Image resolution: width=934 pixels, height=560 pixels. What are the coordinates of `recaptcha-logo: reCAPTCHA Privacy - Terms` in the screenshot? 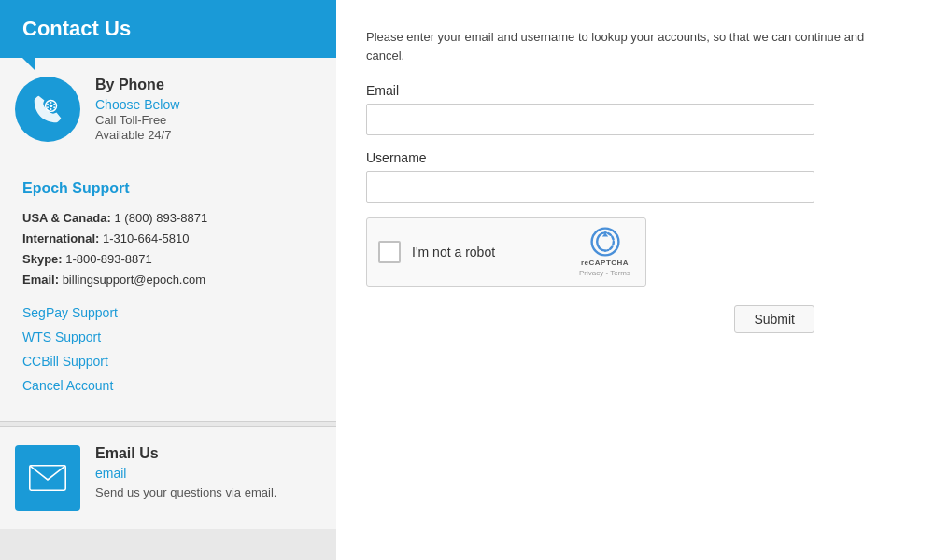 It's located at (605, 252).